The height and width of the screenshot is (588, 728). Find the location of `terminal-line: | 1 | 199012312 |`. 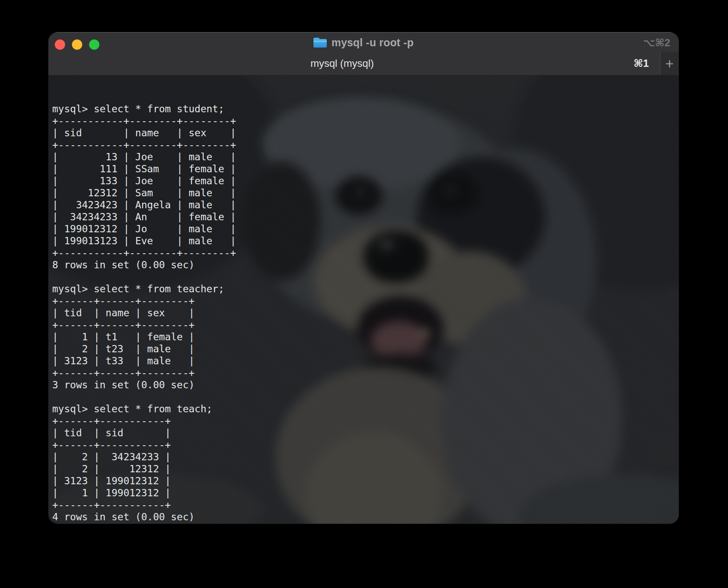

terminal-line: | 1 | 199012312 | is located at coordinates (366, 493).